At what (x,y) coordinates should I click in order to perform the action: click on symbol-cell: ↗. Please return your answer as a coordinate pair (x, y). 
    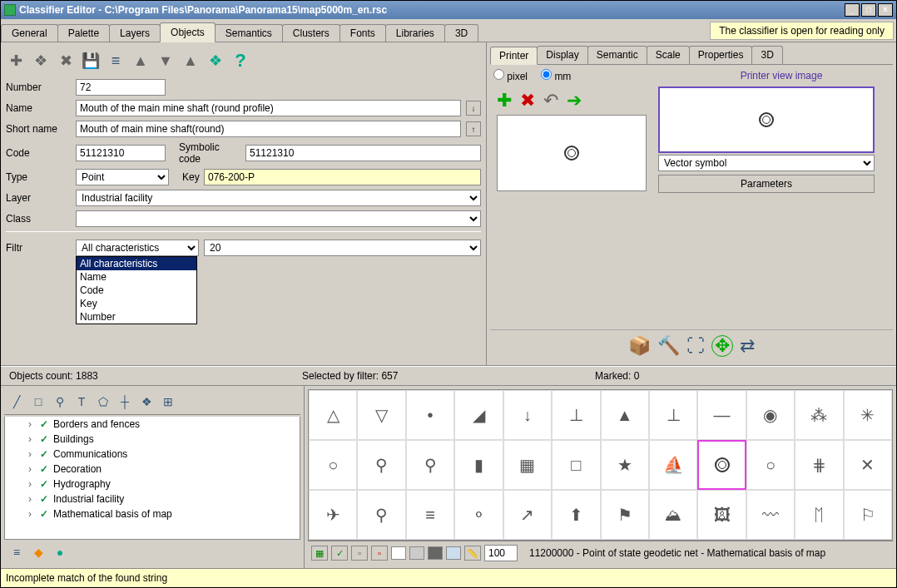
    Looking at the image, I should click on (528, 515).